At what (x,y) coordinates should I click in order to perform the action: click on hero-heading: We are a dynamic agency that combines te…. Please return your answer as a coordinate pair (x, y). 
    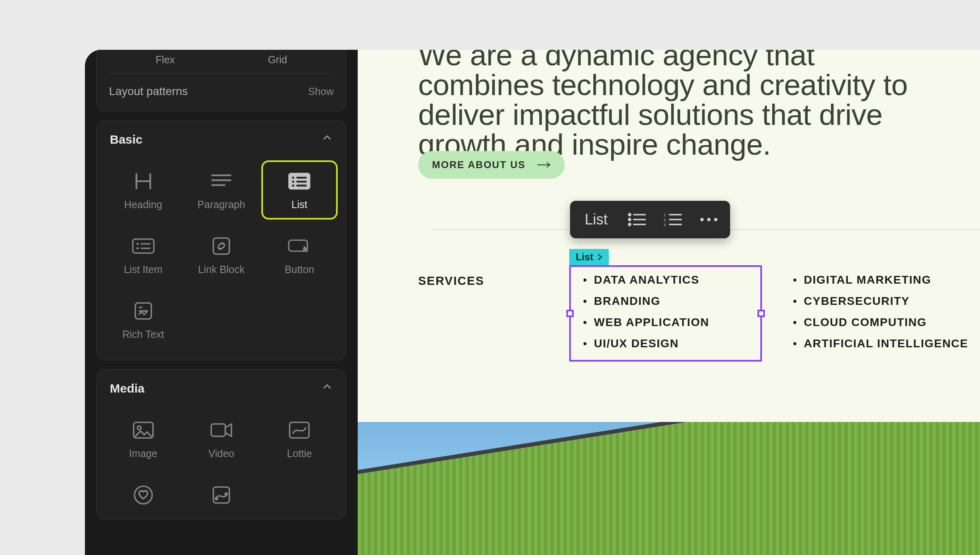
    Looking at the image, I should click on (663, 104).